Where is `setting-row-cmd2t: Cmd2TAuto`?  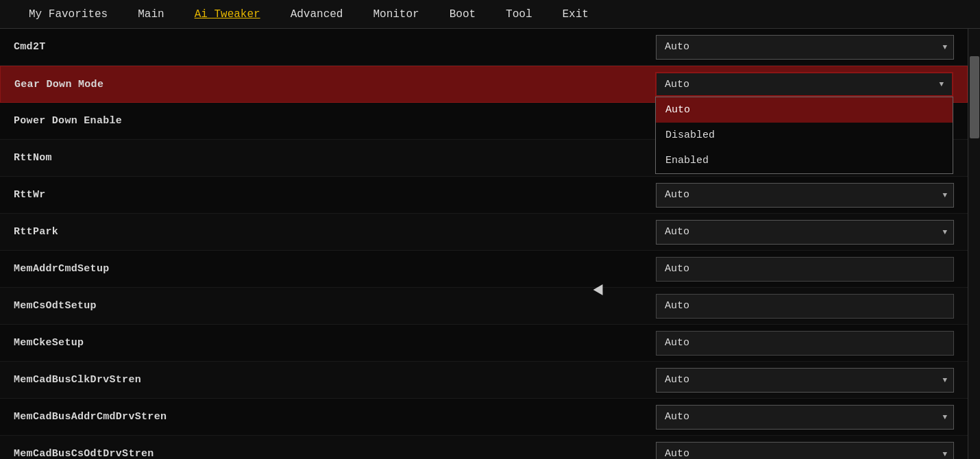 setting-row-cmd2t: Cmd2TAuto is located at coordinates (484, 47).